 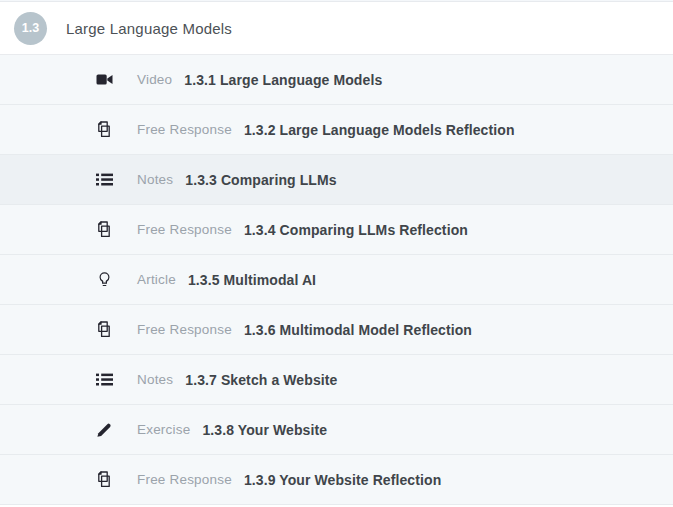 I want to click on item-title: 1.3.5 Multimodal AI, so click(x=252, y=280).